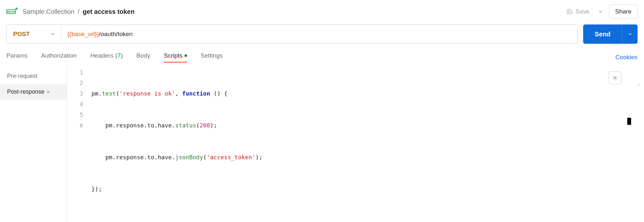 The width and height of the screenshot is (644, 222). Describe the element at coordinates (12, 12) in the screenshot. I see `http-badge-icon: HTTP` at that location.